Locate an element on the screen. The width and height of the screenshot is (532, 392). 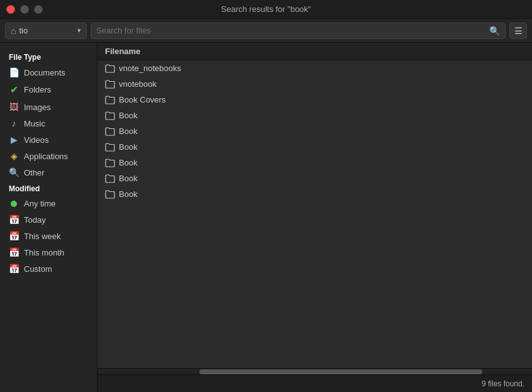
list-item: vnote_notebooks is located at coordinates (314, 68).